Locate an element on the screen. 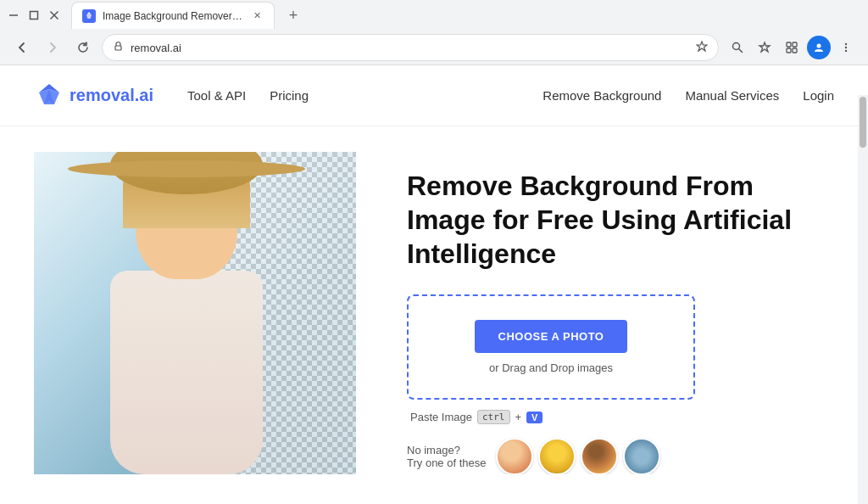 The width and height of the screenshot is (868, 504). nav-tool-api: Tool & API is located at coordinates (217, 95).